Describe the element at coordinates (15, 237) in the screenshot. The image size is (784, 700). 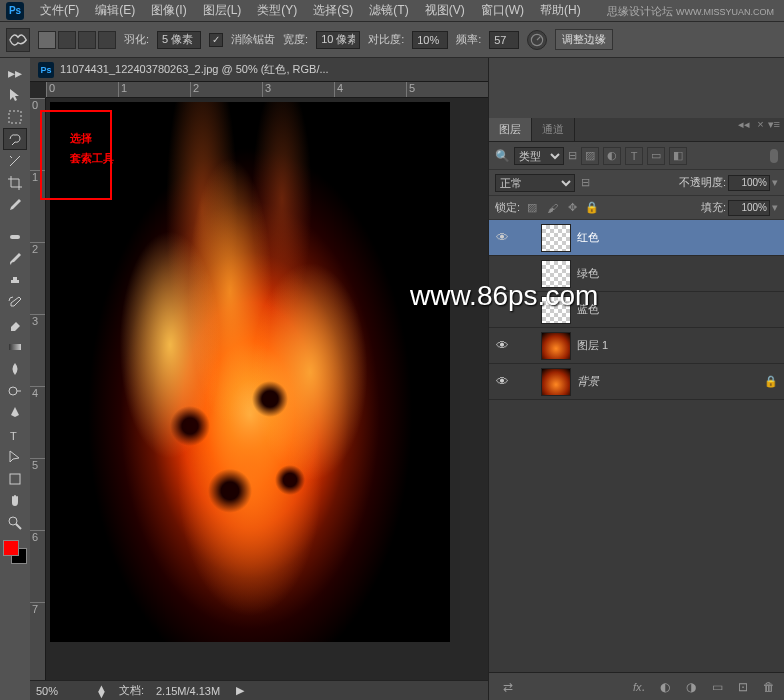
I see `healing-brush-tool` at that location.